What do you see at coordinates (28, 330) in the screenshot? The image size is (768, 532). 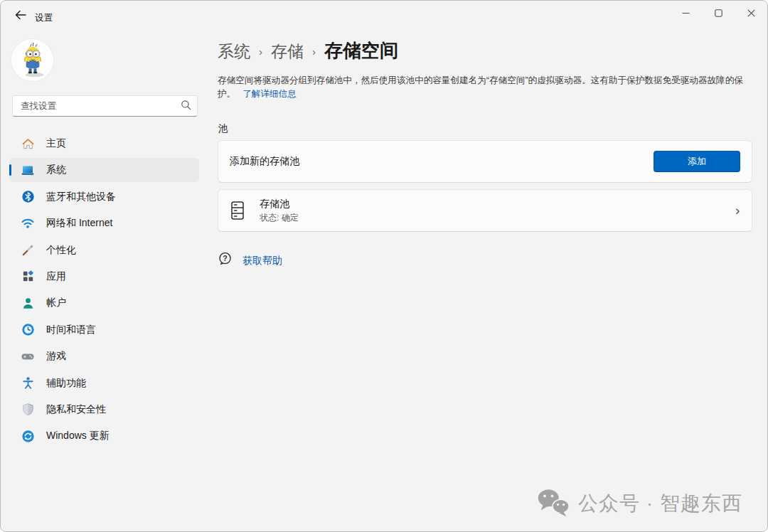 I see `clock-icon` at bounding box center [28, 330].